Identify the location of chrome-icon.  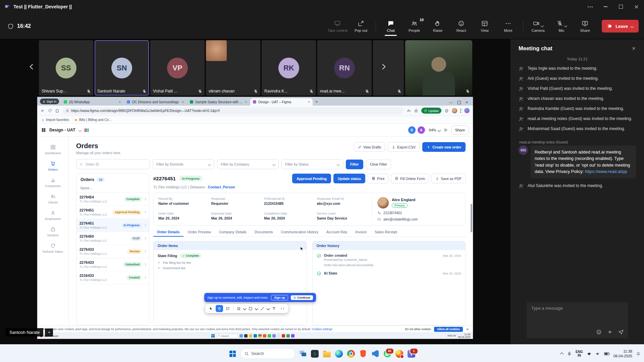
(351, 354).